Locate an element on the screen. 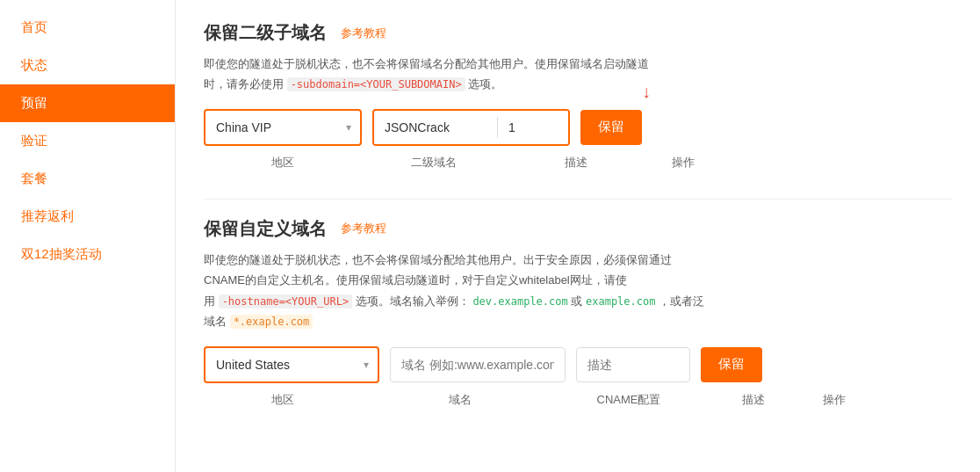 The image size is (980, 472). section2-code1: -hostname=<YOUR_URL> is located at coordinates (286, 301).